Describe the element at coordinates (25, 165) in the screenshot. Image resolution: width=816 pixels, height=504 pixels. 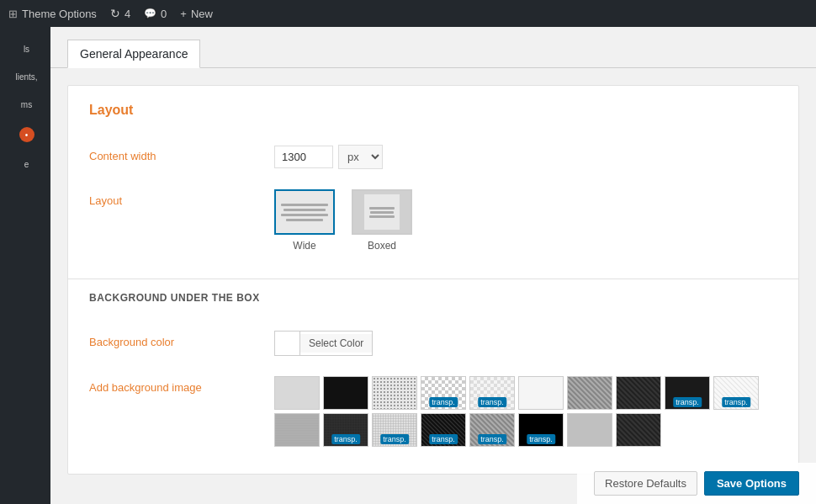
I see `sidebar-item-e: e` at that location.